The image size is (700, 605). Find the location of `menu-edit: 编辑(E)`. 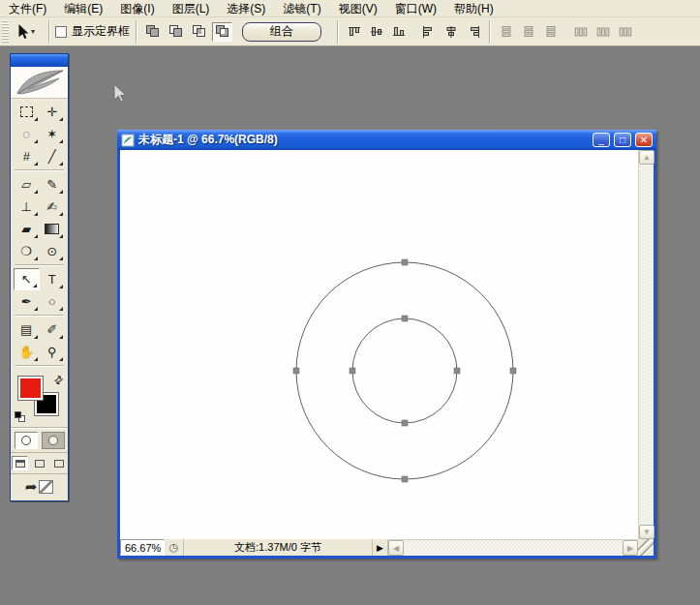

menu-edit: 编辑(E) is located at coordinates (83, 9).